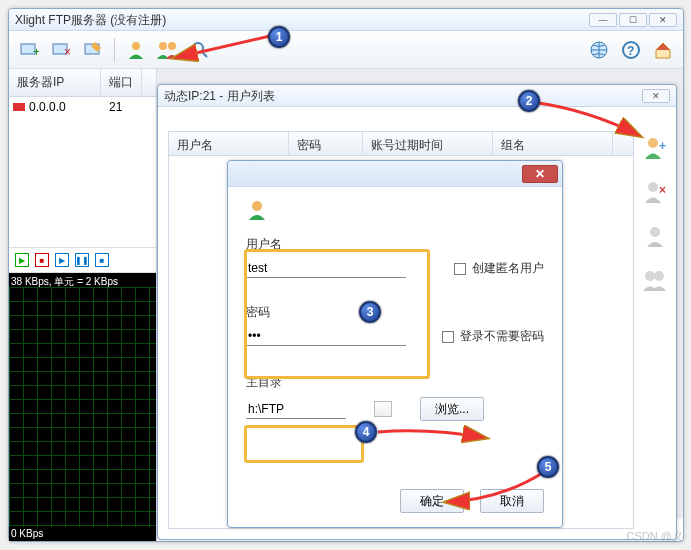 The height and width of the screenshot is (550, 691). I want to click on main-close-button: ✕, so click(663, 20).